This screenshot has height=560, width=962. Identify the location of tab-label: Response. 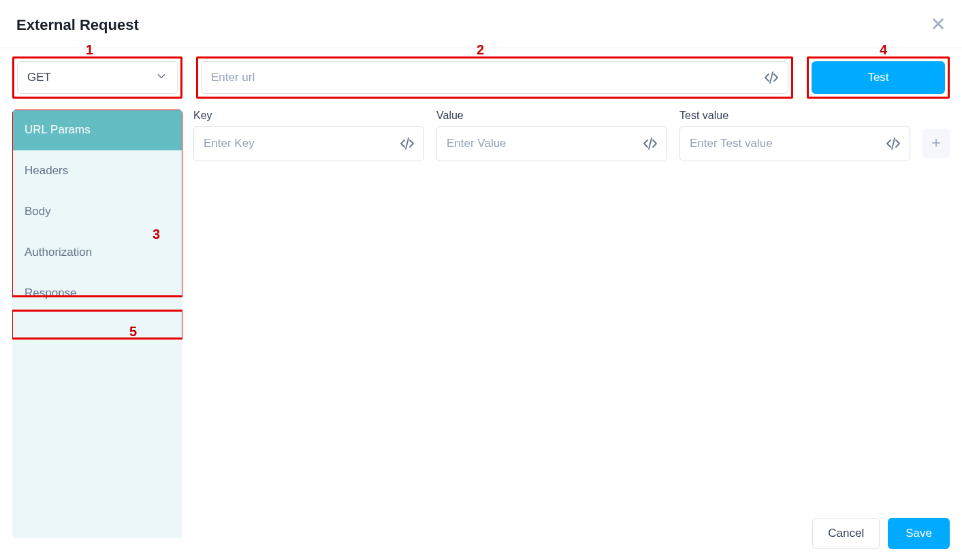
(50, 293).